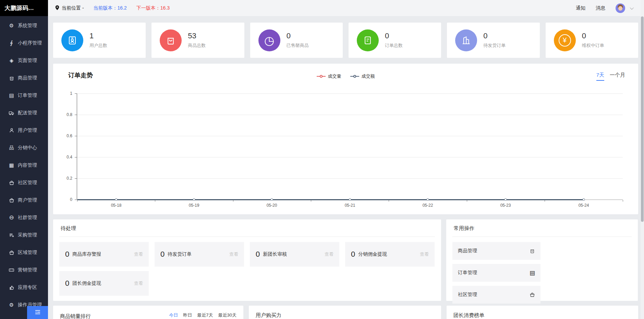 The width and height of the screenshot is (644, 319). I want to click on stat-card-soldout-goods: ◷ 0 已售罄商品, so click(296, 40).